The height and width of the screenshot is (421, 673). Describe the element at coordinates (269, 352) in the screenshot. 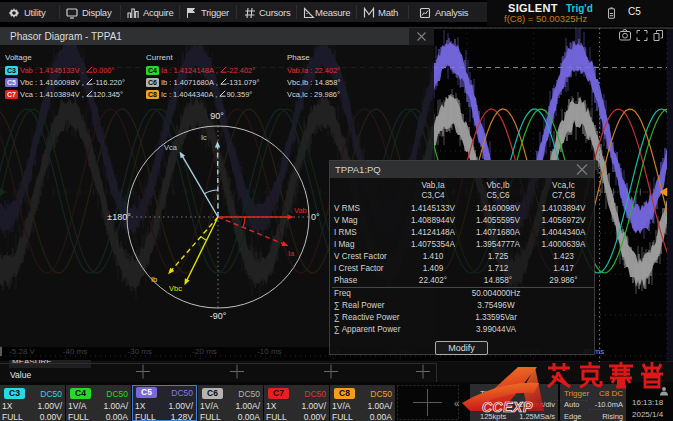

I see `svg-text: -10 ms` at that location.